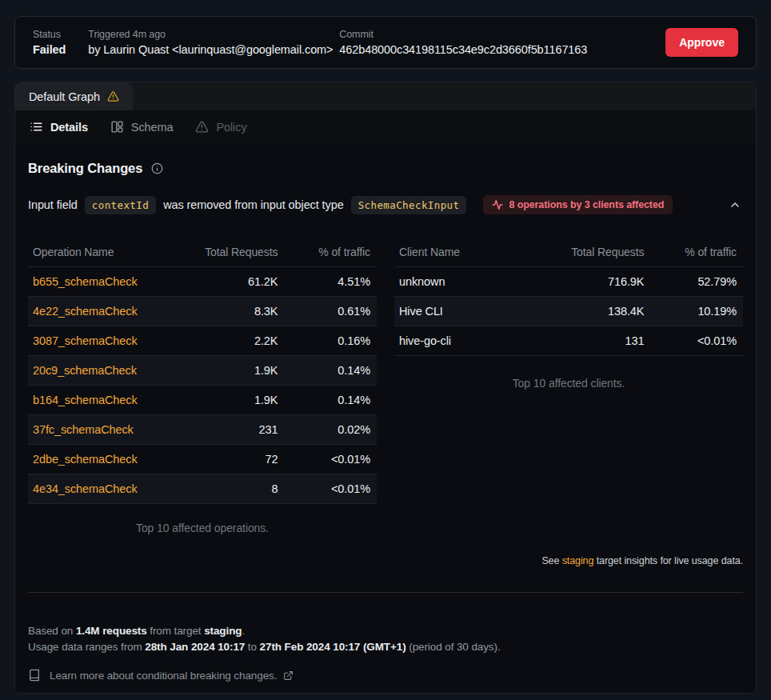  I want to click on operation-link: 20c9_schemaCheck, so click(85, 370).